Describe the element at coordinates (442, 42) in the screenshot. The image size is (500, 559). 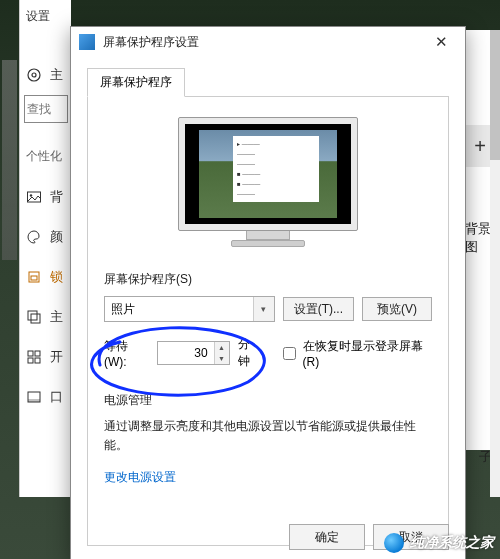
I see `close-icon: ✕` at that location.